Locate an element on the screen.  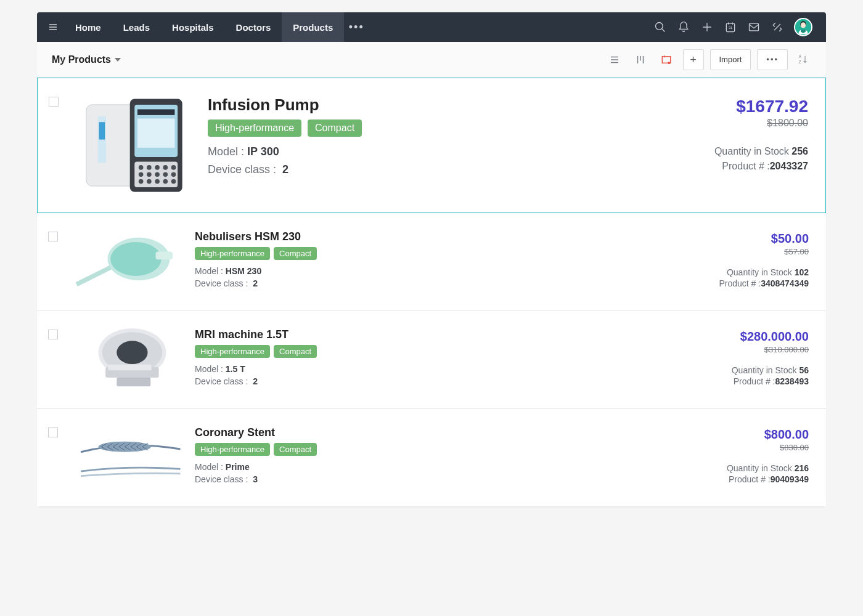
create-button: + is located at coordinates (693, 60).